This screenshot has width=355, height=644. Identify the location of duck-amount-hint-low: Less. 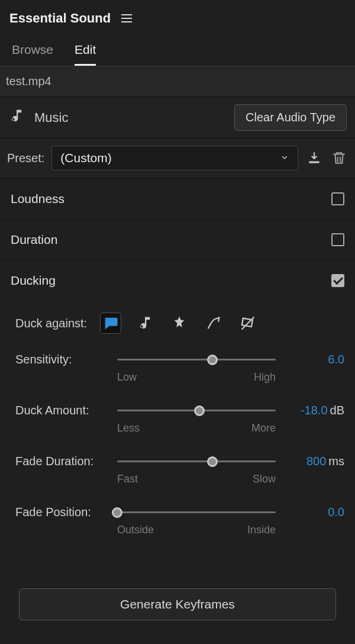
(128, 429).